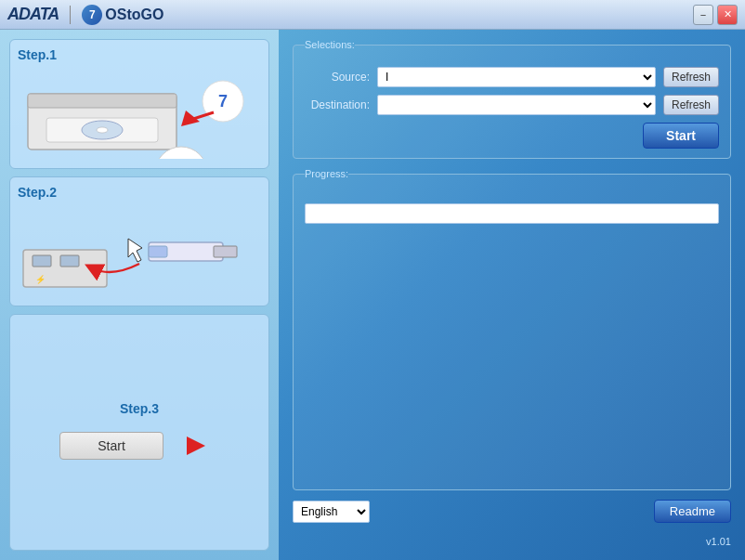 Image resolution: width=745 pixels, height=560 pixels. Describe the element at coordinates (111, 446) in the screenshot. I see `step3-start-button: Start` at that location.